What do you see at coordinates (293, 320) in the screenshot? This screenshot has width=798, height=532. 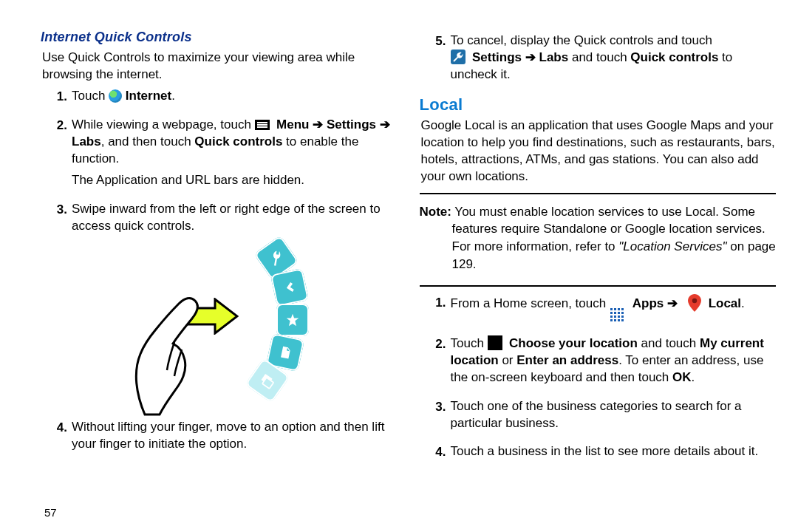 I see `fan-segment-star-icon` at bounding box center [293, 320].